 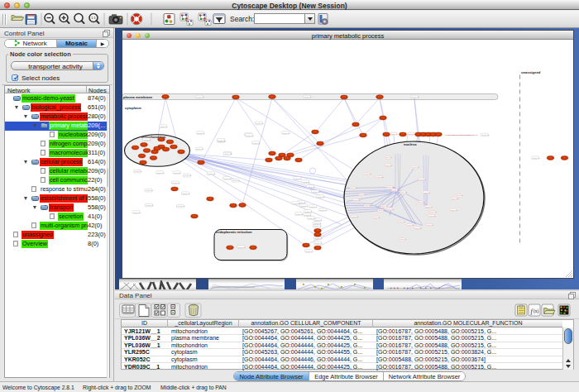 I want to click on svg-text: nucleus, so click(x=410, y=144).